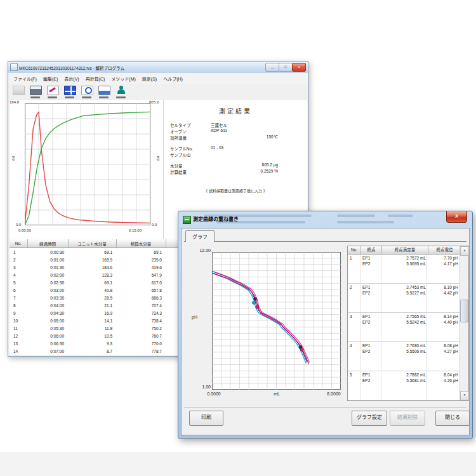  Describe the element at coordinates (465, 311) in the screenshot. I see `scrollbar-thumb` at that location.